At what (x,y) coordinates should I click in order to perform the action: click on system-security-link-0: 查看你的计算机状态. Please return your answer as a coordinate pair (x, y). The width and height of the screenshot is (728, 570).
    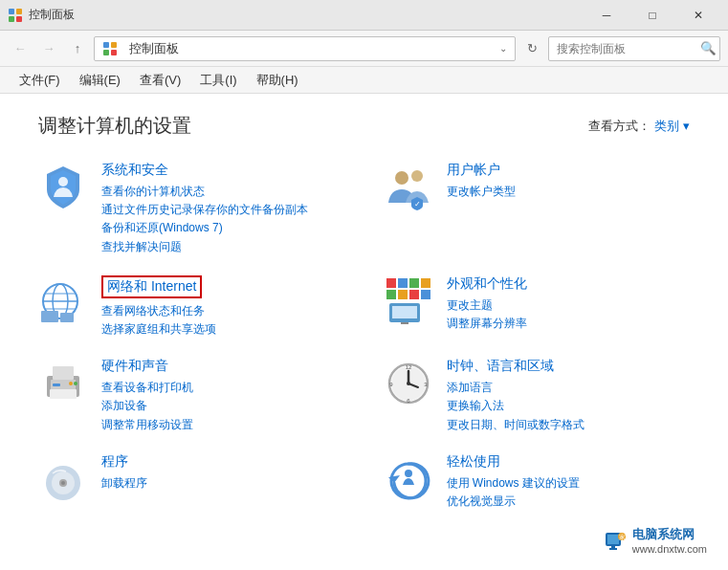
    Looking at the image, I should click on (224, 191).